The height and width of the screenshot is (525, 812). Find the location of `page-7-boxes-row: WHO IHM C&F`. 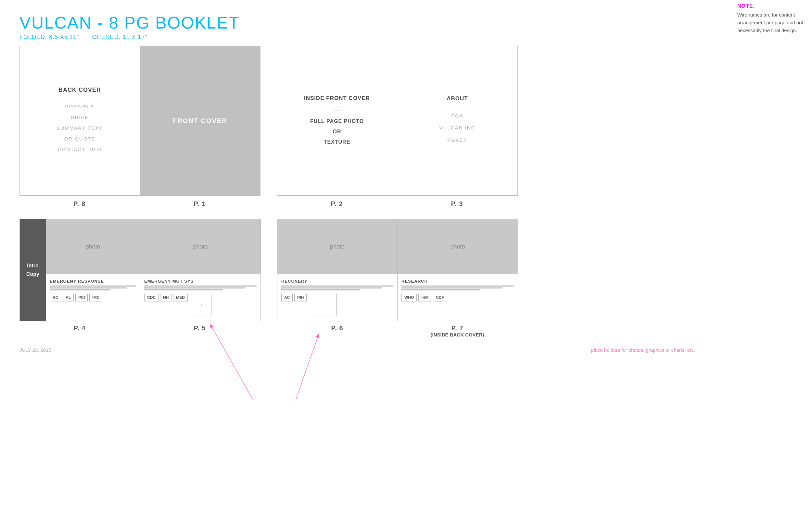

page-7-boxes-row: WHO IHM C&F is located at coordinates (458, 297).